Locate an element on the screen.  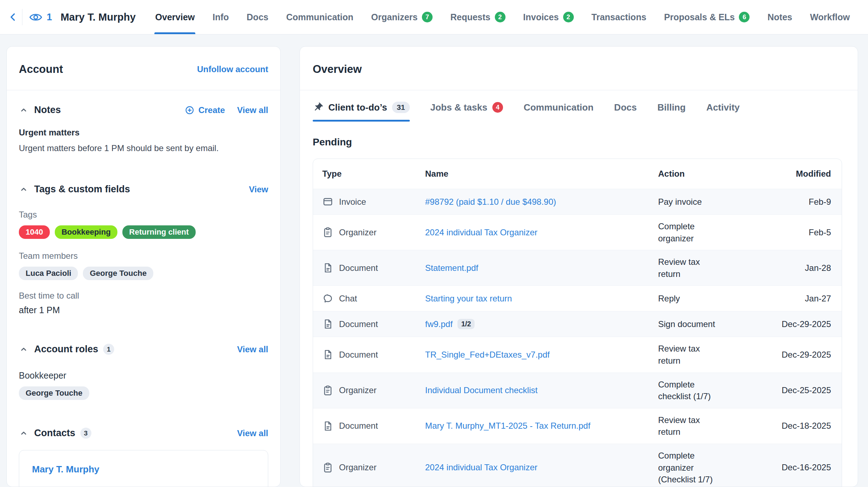
nav-tab: Proposals & ELs 6 is located at coordinates (707, 17).